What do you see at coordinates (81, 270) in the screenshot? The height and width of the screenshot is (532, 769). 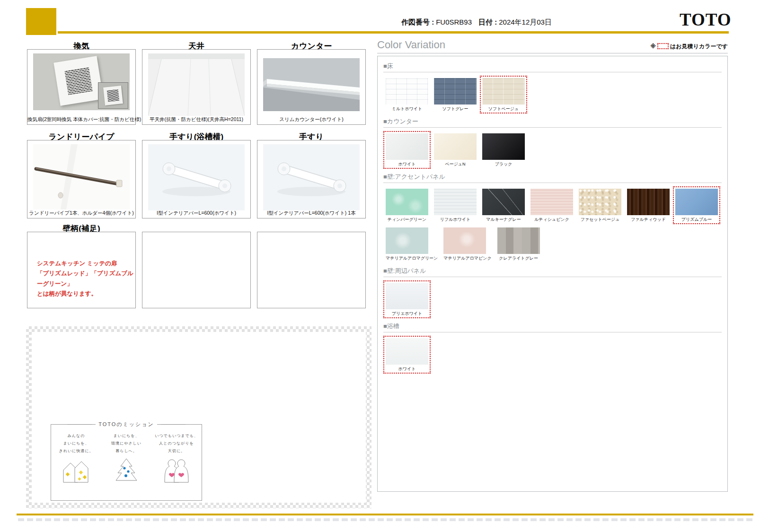 I see `wall-note-panel: システムキッチン ミッテの扉 「プリズムレッド」「プリズムブルーグリーン」 とは…` at bounding box center [81, 270].